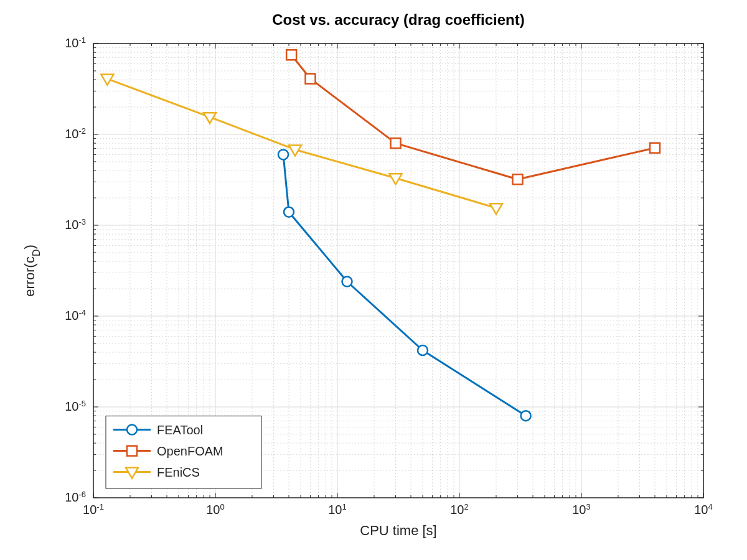 The image size is (747, 560). Describe the element at coordinates (75, 315) in the screenshot. I see `svg-text: 10-4` at that location.